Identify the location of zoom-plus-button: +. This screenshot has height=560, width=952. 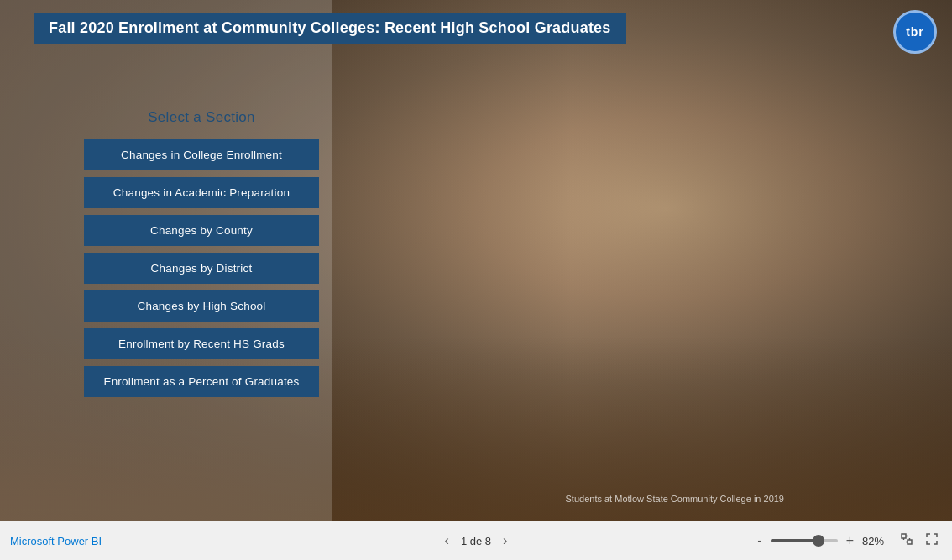
(850, 541).